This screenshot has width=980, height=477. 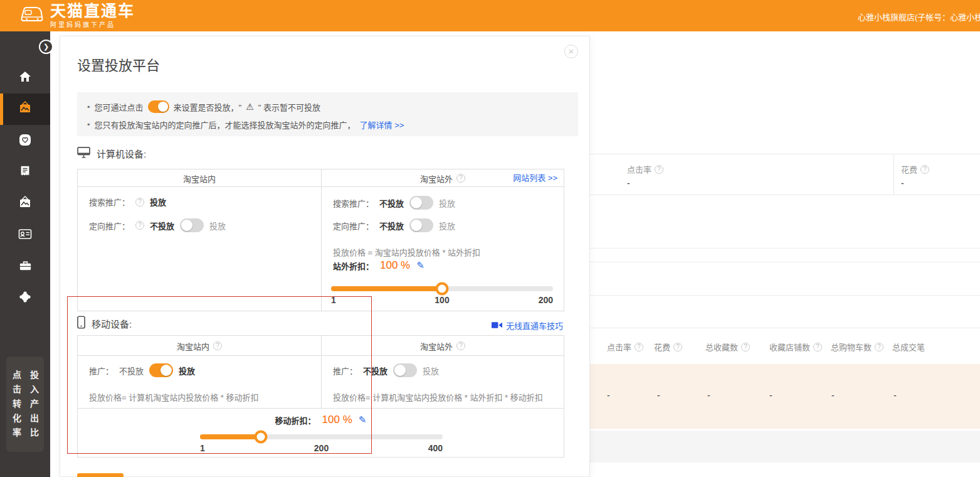 I want to click on mobile-discount-slider, so click(x=321, y=437).